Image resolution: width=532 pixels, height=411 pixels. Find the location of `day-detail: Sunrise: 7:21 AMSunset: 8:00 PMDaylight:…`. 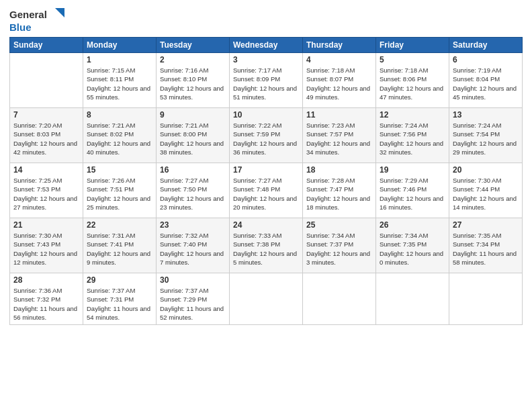

day-detail: Sunrise: 7:21 AMSunset: 8:00 PMDaylight:… is located at coordinates (193, 138).